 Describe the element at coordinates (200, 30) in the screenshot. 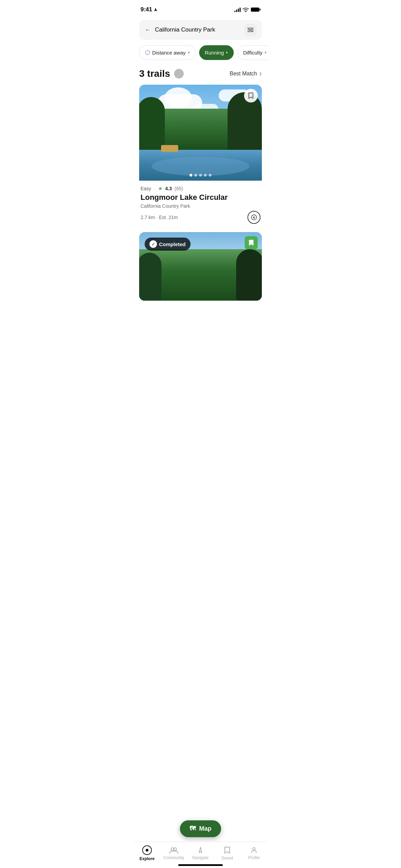

I see `search-bar: ← California Country Park` at that location.